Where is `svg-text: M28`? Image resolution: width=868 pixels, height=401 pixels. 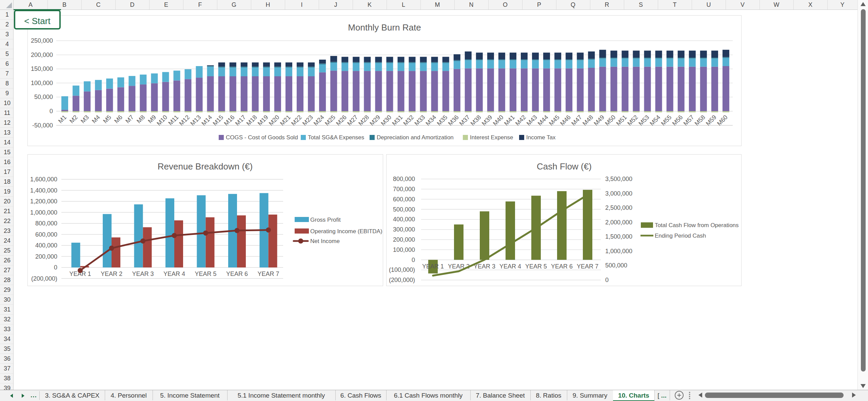 svg-text: M28 is located at coordinates (363, 121).